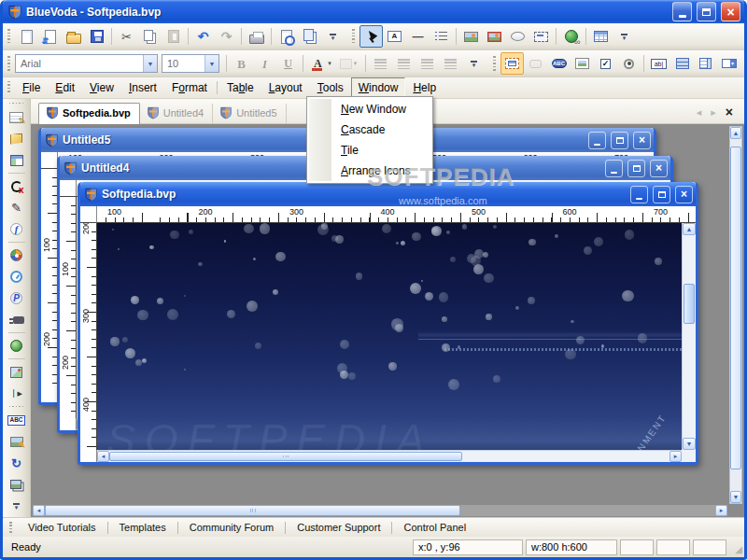 The width and height of the screenshot is (747, 560). I want to click on tab-close-icon: ×, so click(729, 112).